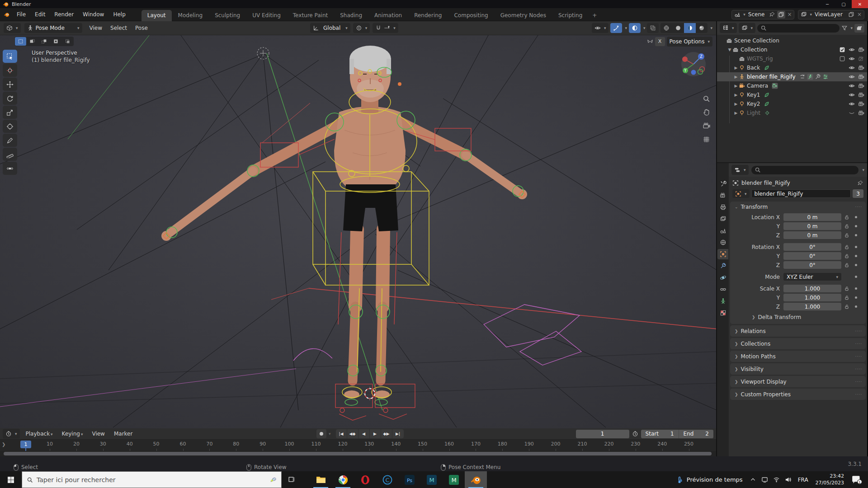 The height and width of the screenshot is (488, 868). Describe the element at coordinates (64, 14) in the screenshot. I see `menu-render: Render` at that location.